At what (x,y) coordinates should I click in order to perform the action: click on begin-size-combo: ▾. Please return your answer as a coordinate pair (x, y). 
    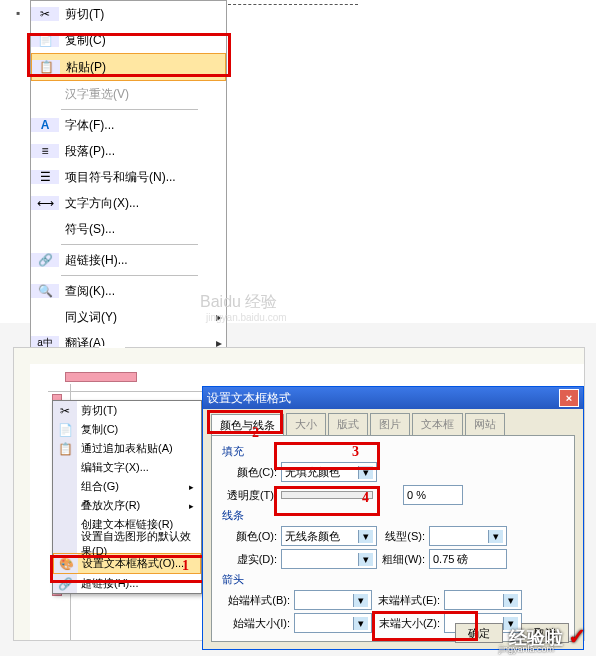
    Looking at the image, I should click on (333, 623).